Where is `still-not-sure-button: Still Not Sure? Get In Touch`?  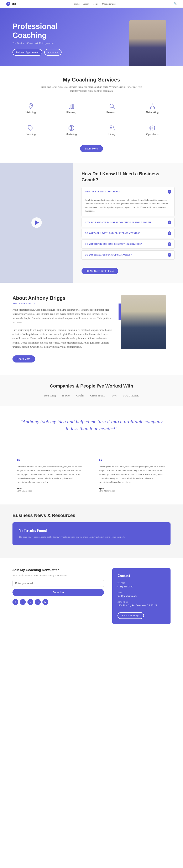 still-not-sure-button: Still Not Sure? Get In Touch is located at coordinates (100, 271).